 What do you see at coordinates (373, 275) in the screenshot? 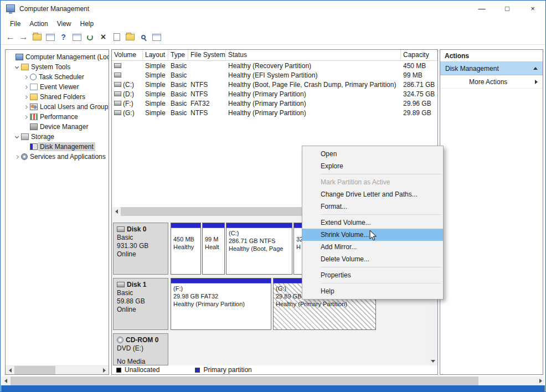
I see `menu-item-properties: Properties` at bounding box center [373, 275].